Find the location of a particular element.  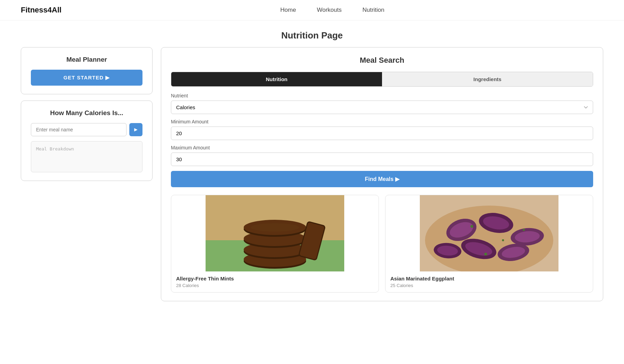

meal-planner-title: Meal Planner is located at coordinates (87, 60).